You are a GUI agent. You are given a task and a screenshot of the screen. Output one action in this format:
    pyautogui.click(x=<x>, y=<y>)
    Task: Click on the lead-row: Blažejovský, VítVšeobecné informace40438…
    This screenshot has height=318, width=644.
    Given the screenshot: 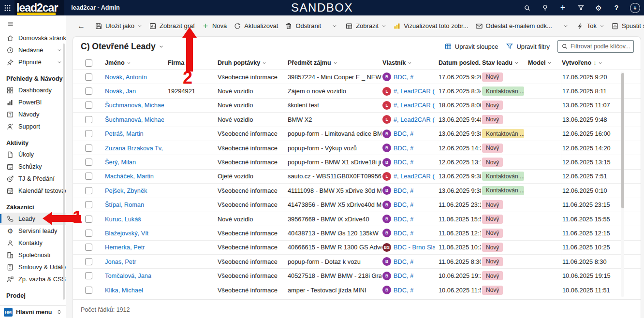 What is the action you would take?
    pyautogui.click(x=357, y=233)
    